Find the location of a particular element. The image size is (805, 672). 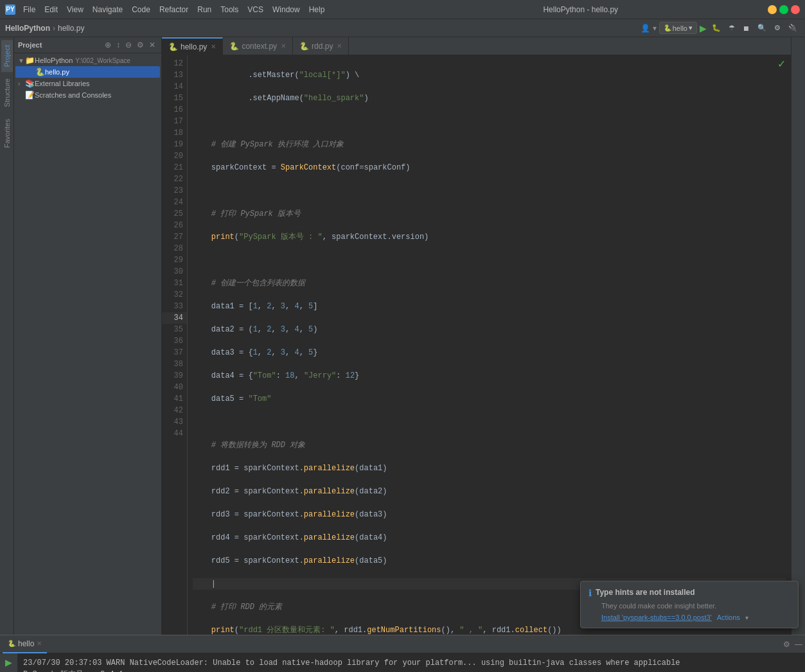

line-num-37: 37 is located at coordinates (175, 353).